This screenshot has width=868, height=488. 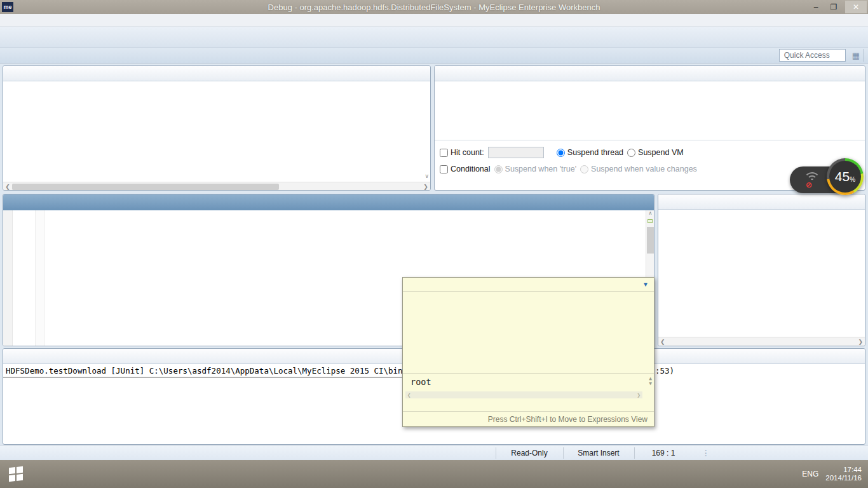 What do you see at coordinates (217, 128) in the screenshot?
I see `debug-view: ∨ ❮ ❯` at bounding box center [217, 128].